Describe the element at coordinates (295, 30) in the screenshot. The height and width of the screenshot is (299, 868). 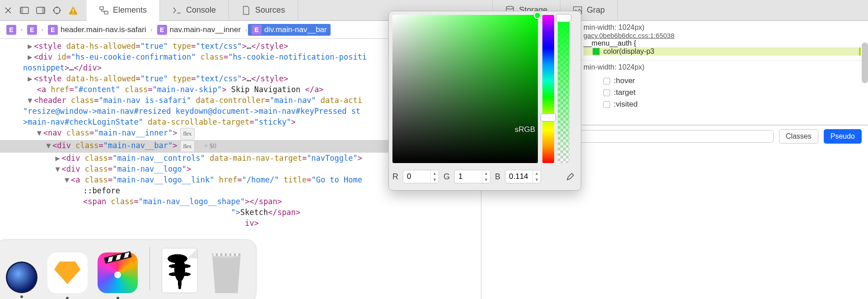
I see `breadcrumb-label: div.main-nav__bar` at that location.